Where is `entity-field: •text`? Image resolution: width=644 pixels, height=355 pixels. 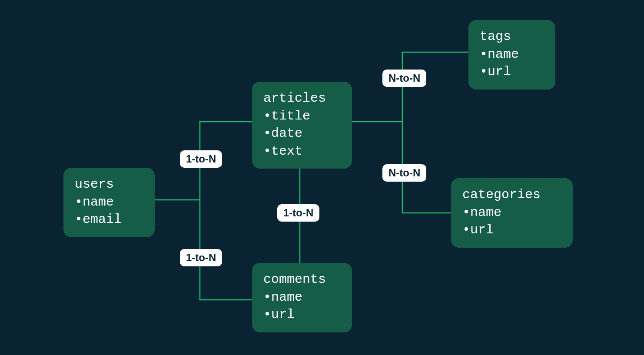
entity-field: •text is located at coordinates (302, 151).